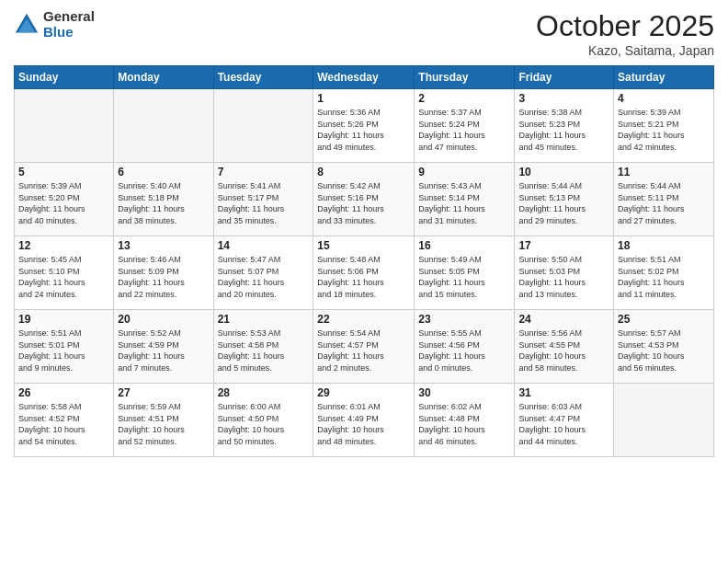  Describe the element at coordinates (64, 246) in the screenshot. I see `day-number: 12` at that location.